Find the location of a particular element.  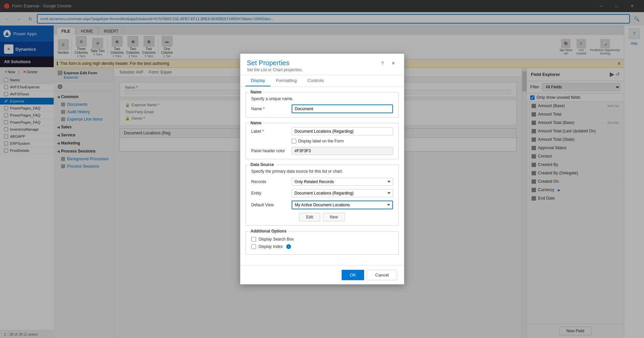

edit-view-button: Edit is located at coordinates (309, 217).